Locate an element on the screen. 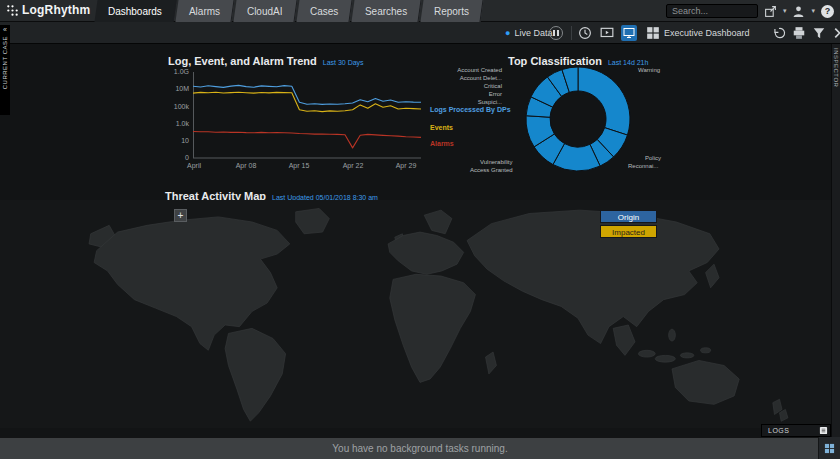  y-axis-tick: 10M is located at coordinates (177, 88).